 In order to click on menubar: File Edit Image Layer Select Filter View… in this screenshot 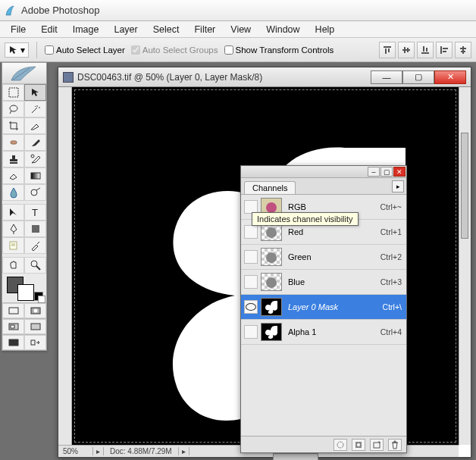, I will do `click(238, 30)`.